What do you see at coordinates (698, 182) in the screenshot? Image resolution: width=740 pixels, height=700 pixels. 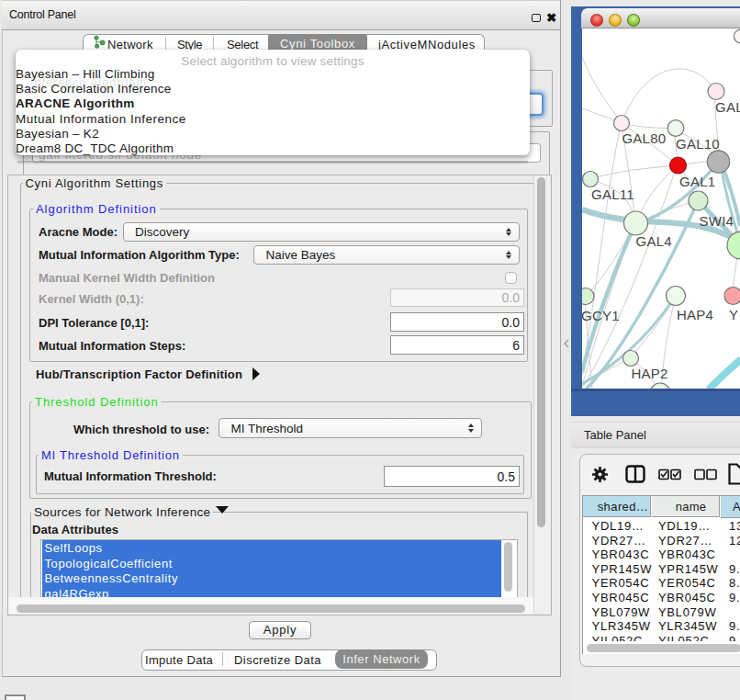 I see `svg-text: GAL1` at bounding box center [698, 182].